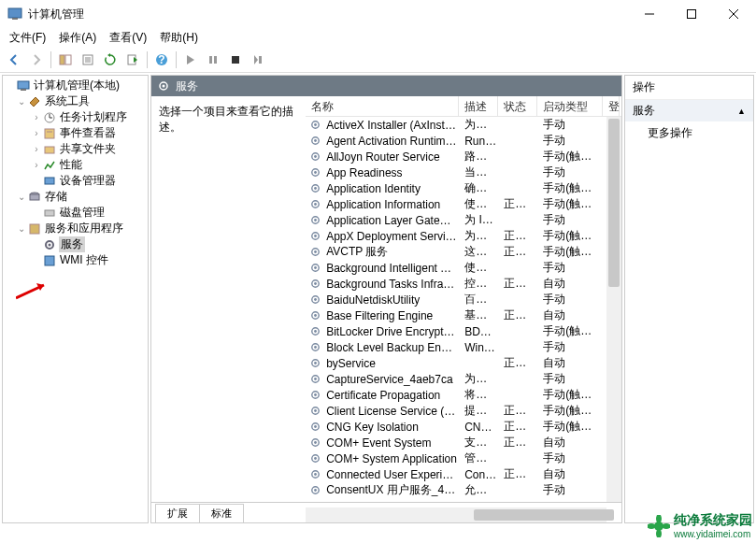  Describe the element at coordinates (614, 309) in the screenshot. I see `vertical-scrollbar` at that location.